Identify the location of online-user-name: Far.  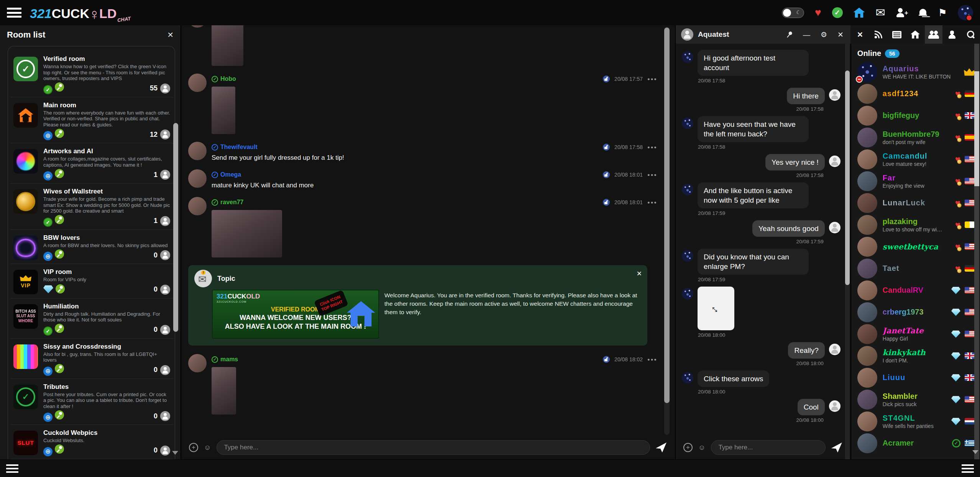
(919, 178).